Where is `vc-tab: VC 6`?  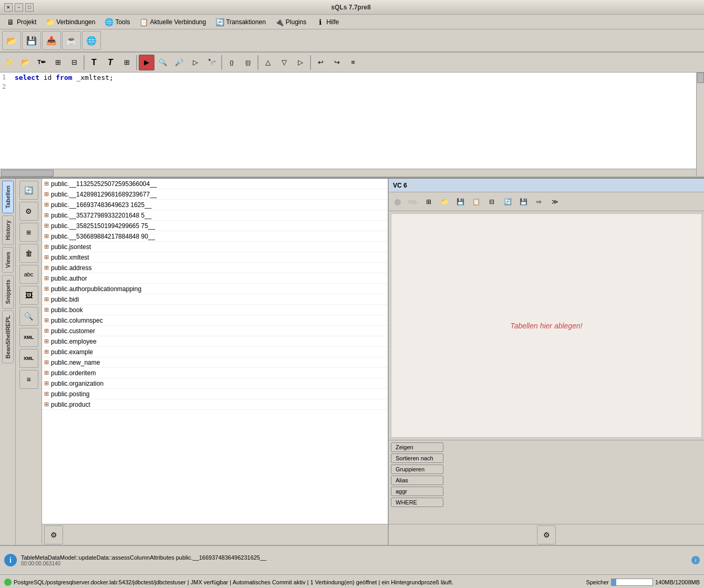
vc-tab: VC 6 is located at coordinates (546, 185).